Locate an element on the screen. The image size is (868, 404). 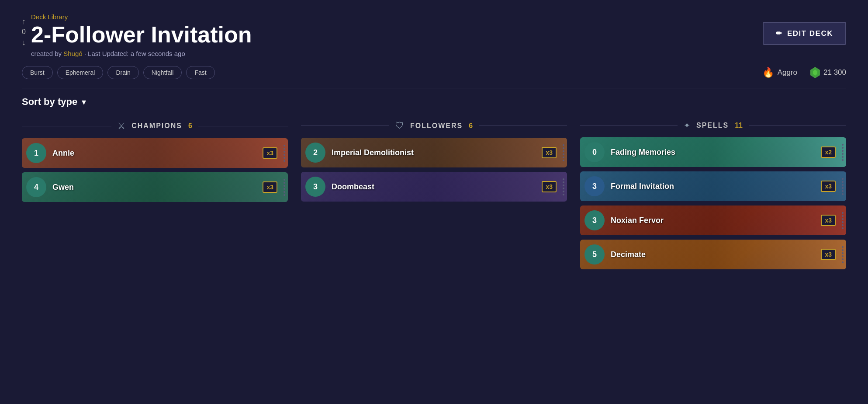
arrow-down-button: ↓ is located at coordinates (24, 42).